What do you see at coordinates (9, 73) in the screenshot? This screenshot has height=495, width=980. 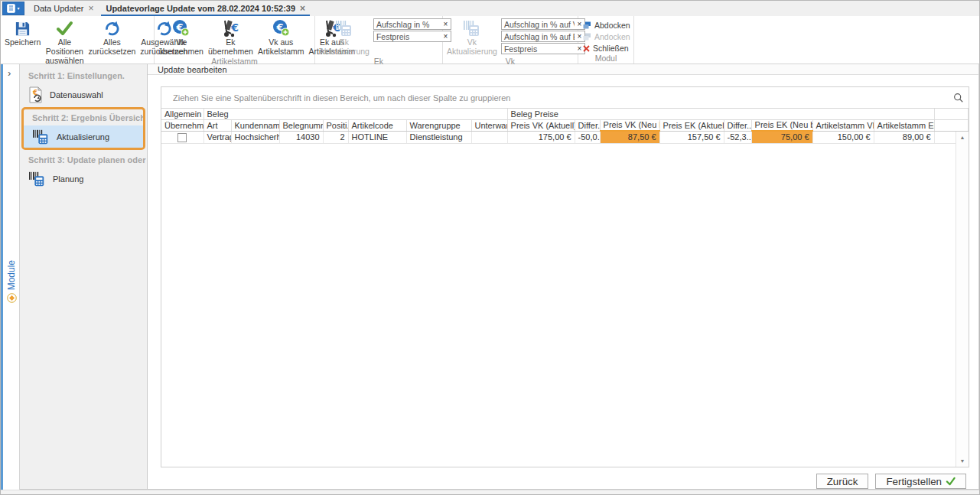 I see `expand-chevron-icon: ›` at bounding box center [9, 73].